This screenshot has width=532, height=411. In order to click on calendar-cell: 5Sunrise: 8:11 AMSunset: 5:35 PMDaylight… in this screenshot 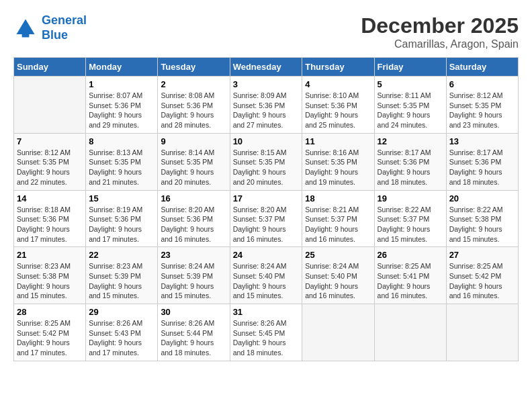, I will do `click(410, 105)`.